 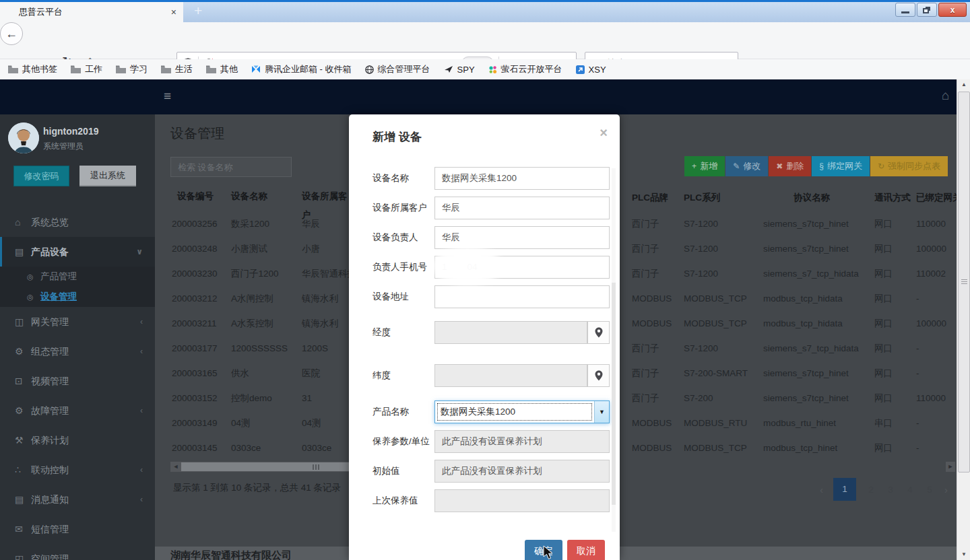 I want to click on table-row: 西门子S7-1200siemens_s7_tcp_hidata网口110002, so click(x=788, y=273).